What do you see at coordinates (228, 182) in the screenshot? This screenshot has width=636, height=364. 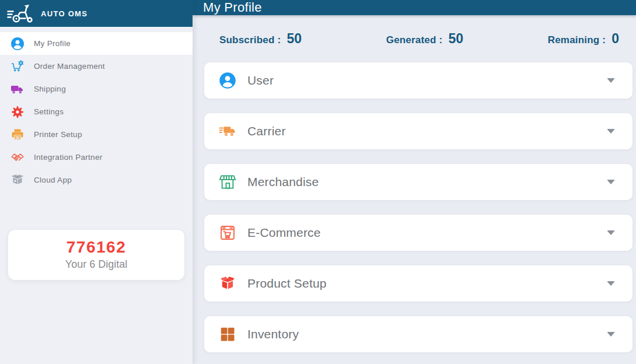 I see `storefront-icon` at bounding box center [228, 182].